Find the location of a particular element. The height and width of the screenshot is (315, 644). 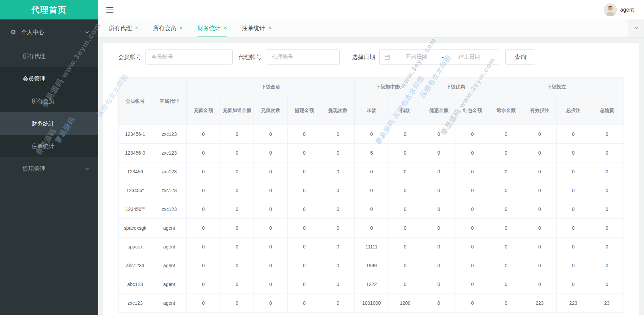

cell-value: 1999 is located at coordinates (371, 266).